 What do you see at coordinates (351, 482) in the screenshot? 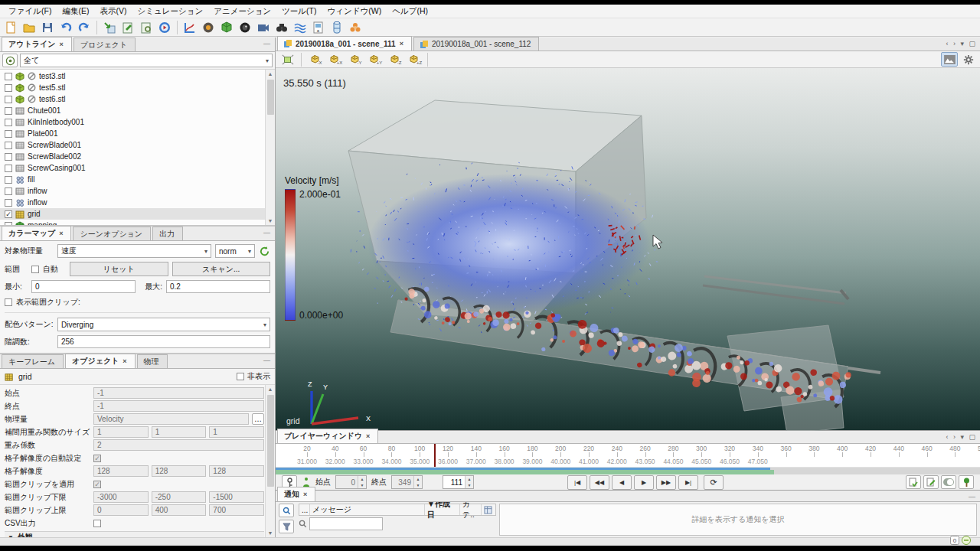
I see `start-frame-spinner: 0 ▲▼` at bounding box center [351, 482].